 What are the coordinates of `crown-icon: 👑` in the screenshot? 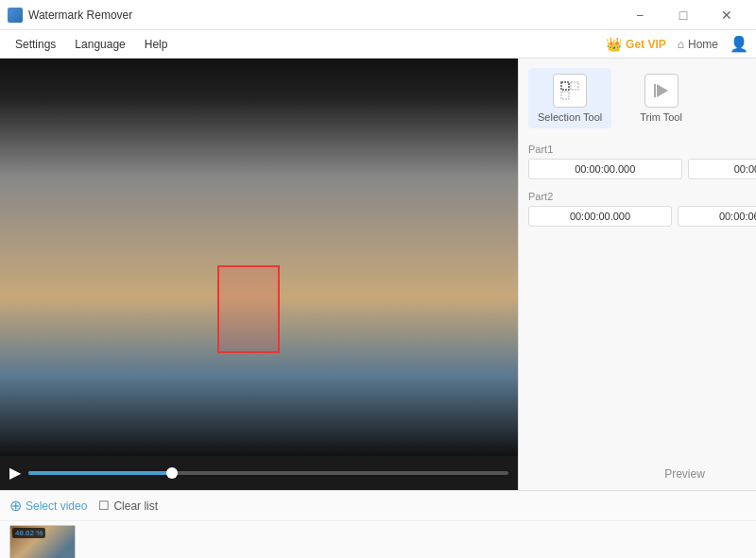 It's located at (614, 44).